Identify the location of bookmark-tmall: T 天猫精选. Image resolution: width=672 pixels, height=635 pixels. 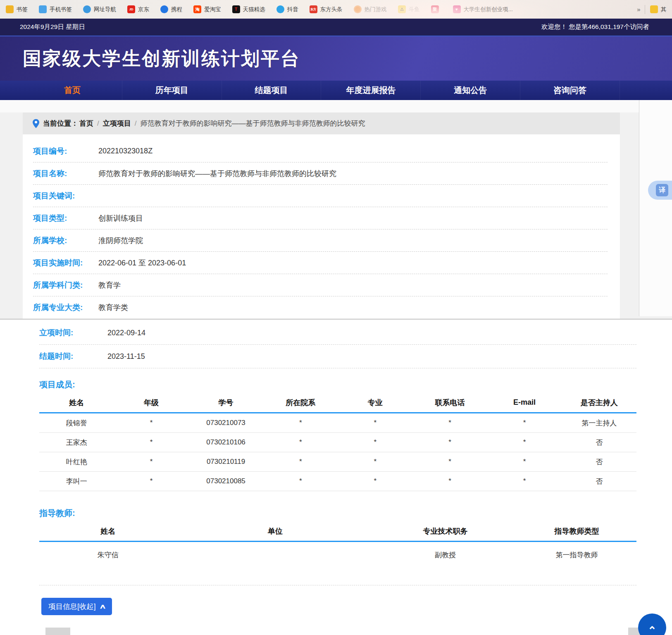
(249, 9).